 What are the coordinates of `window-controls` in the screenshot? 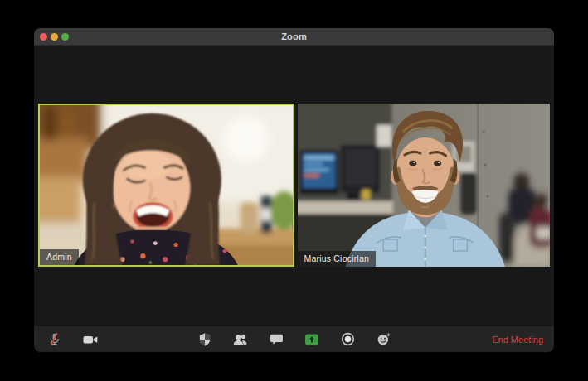 It's located at (55, 36).